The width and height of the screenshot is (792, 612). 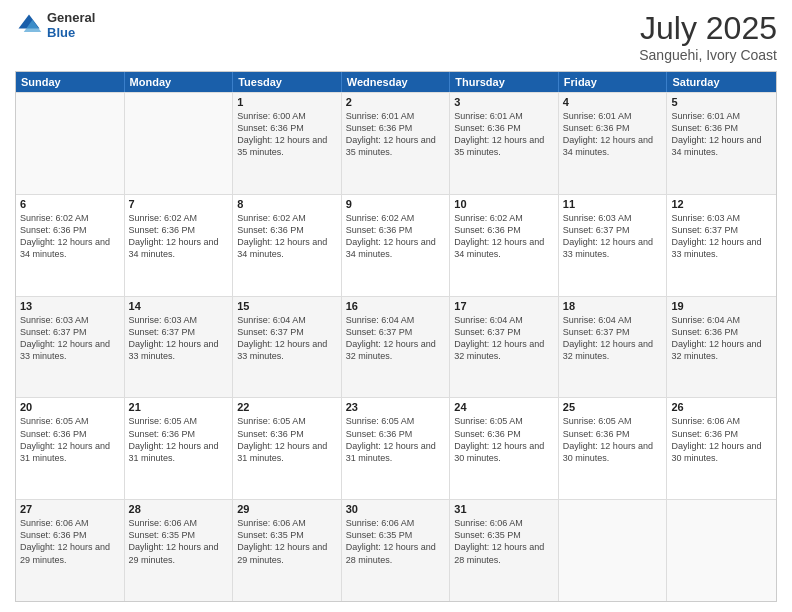 I want to click on day-number: 17, so click(x=504, y=306).